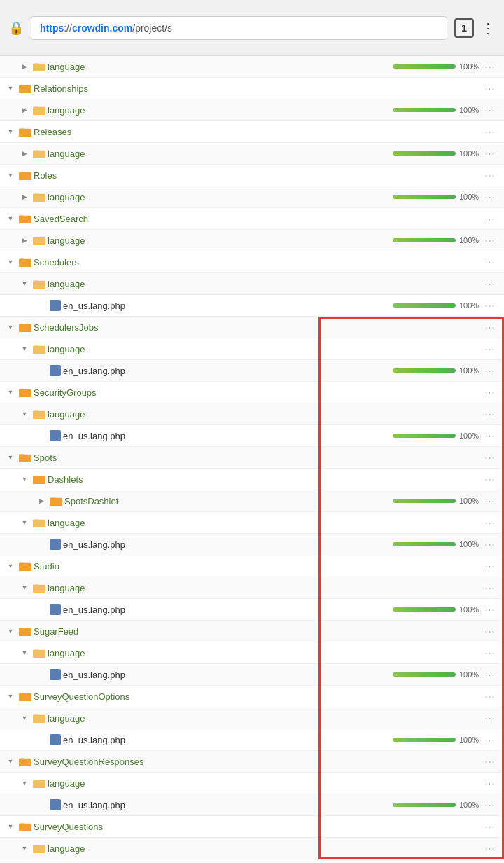  Describe the element at coordinates (209, 827) in the screenshot. I see `item-name-surveyquestions: SurveyQuestions` at that location.